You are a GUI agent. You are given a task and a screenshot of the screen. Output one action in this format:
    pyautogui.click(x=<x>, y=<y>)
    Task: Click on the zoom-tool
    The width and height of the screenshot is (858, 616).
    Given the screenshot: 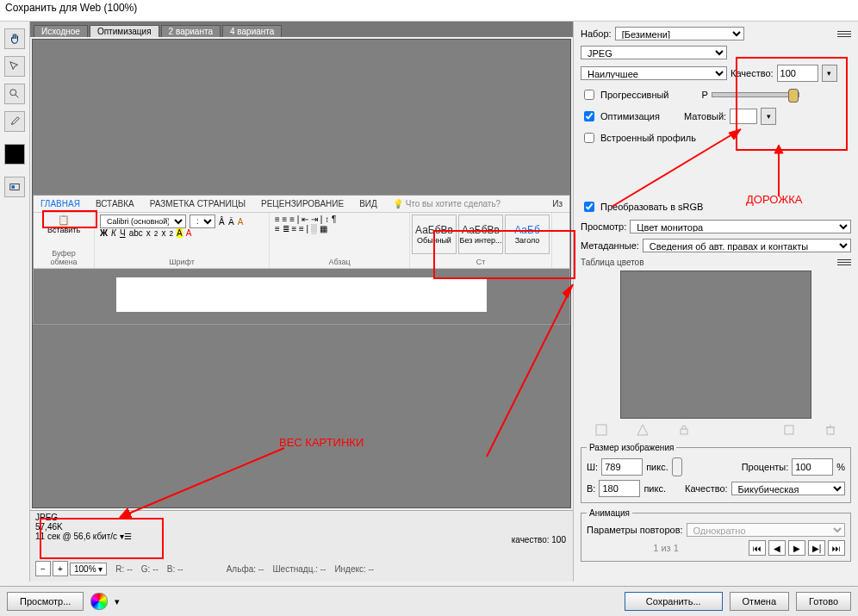 What is the action you would take?
    pyautogui.click(x=15, y=94)
    